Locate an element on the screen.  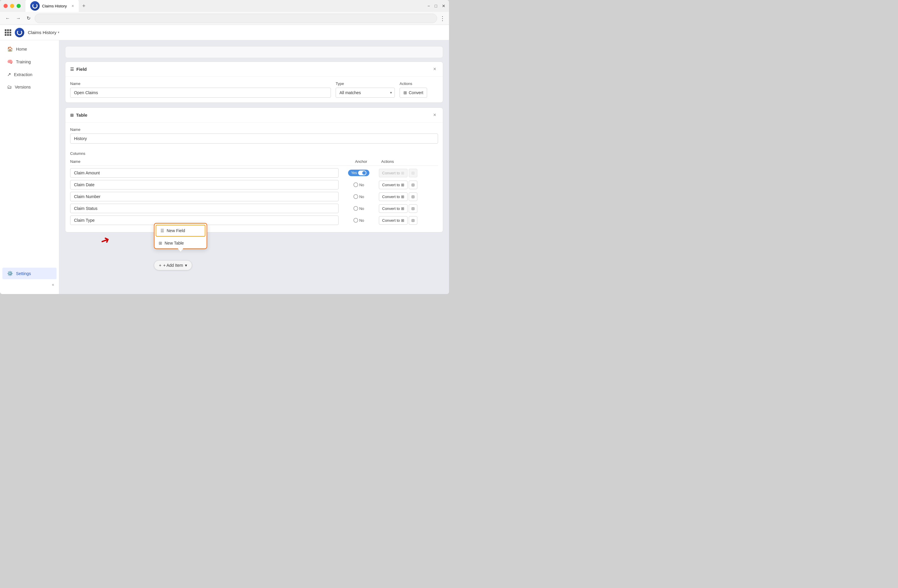
reload-button: ↻ is located at coordinates (29, 18).